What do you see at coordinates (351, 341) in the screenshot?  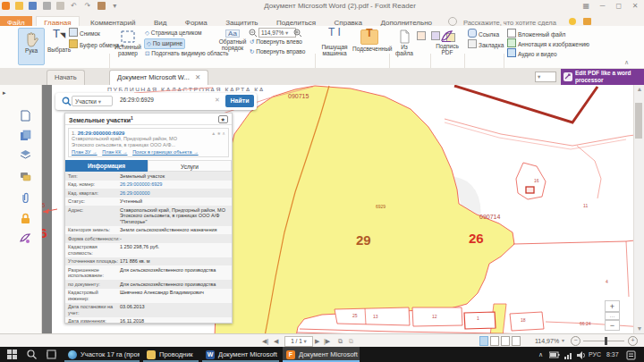 I see `next-view-icon: ⧉` at bounding box center [351, 341].